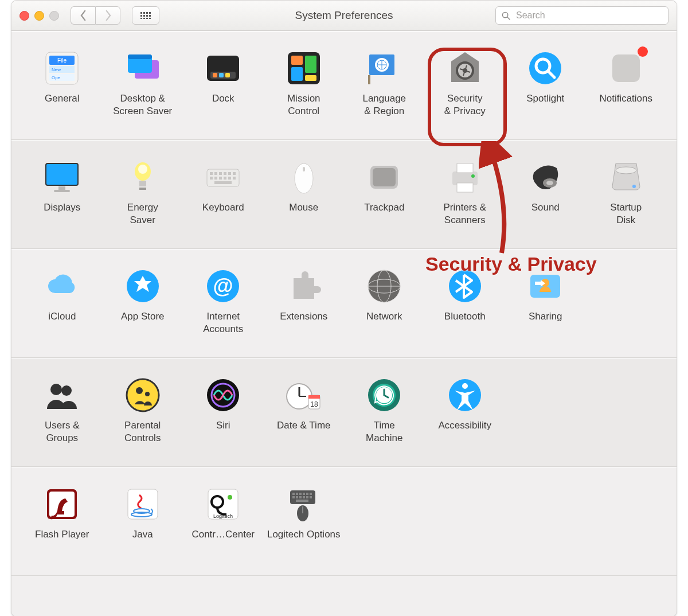 This screenshot has height=616, width=688. I want to click on minimize-window-button, so click(39, 16).